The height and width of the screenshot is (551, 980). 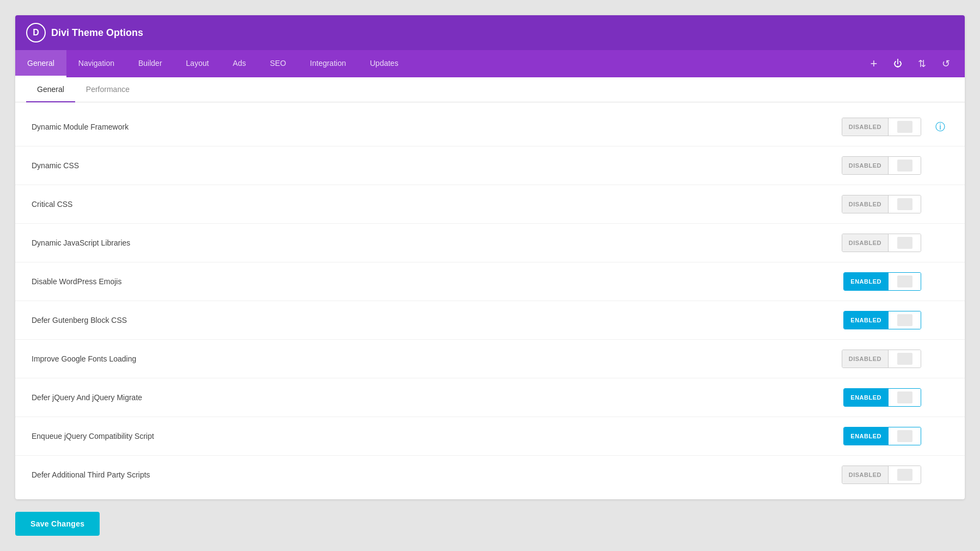 What do you see at coordinates (240, 64) in the screenshot?
I see `nav-item-ads: Ads` at bounding box center [240, 64].